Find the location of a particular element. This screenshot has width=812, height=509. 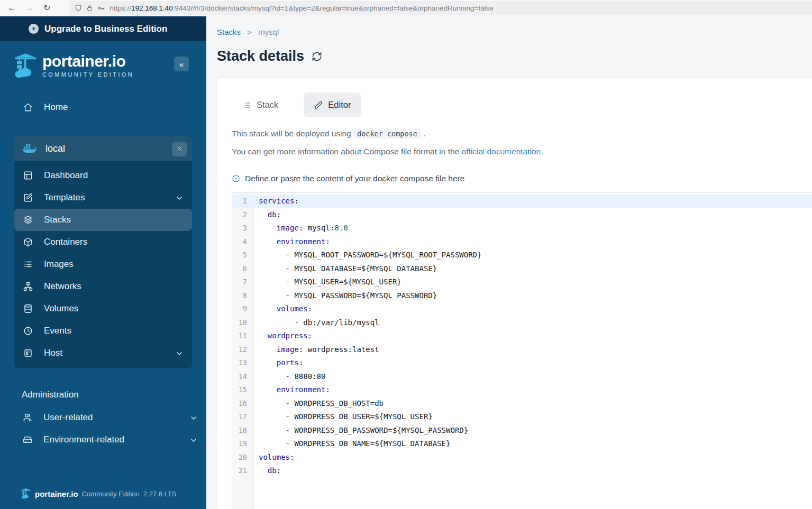

code-line: 5 - MYSQL_ROOT_PASSWORD=${MYSQL_ROOT_PAS… is located at coordinates (522, 255).